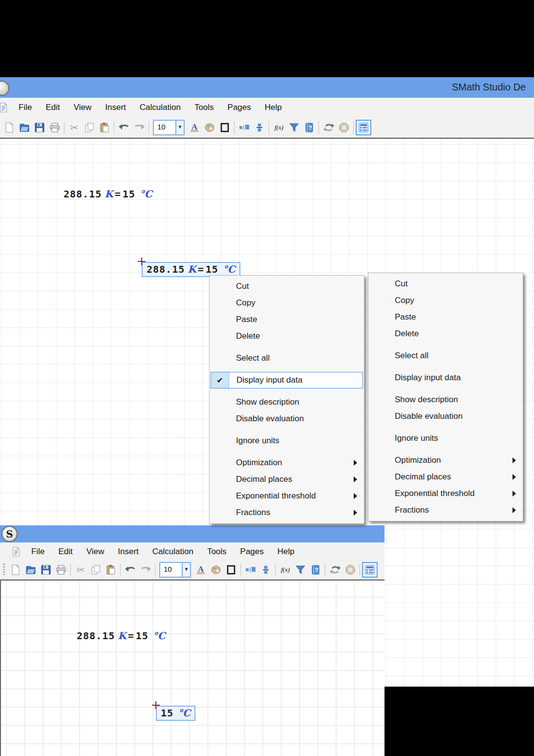 The width and height of the screenshot is (534, 756). I want to click on menu-item-display-input-data: Display input data, so click(446, 378).